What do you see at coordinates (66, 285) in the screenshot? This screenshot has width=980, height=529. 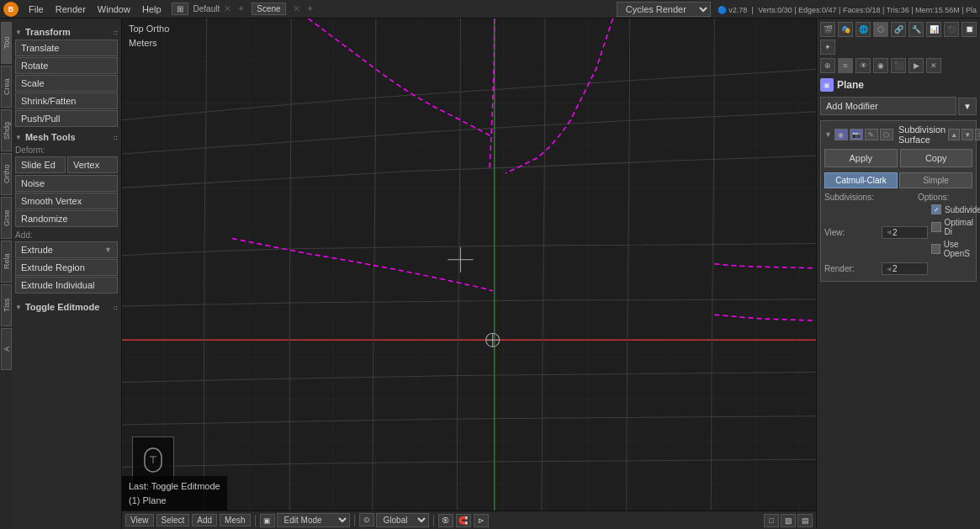 I see `extrude-individual-button: Extrude Individual` at bounding box center [66, 285].